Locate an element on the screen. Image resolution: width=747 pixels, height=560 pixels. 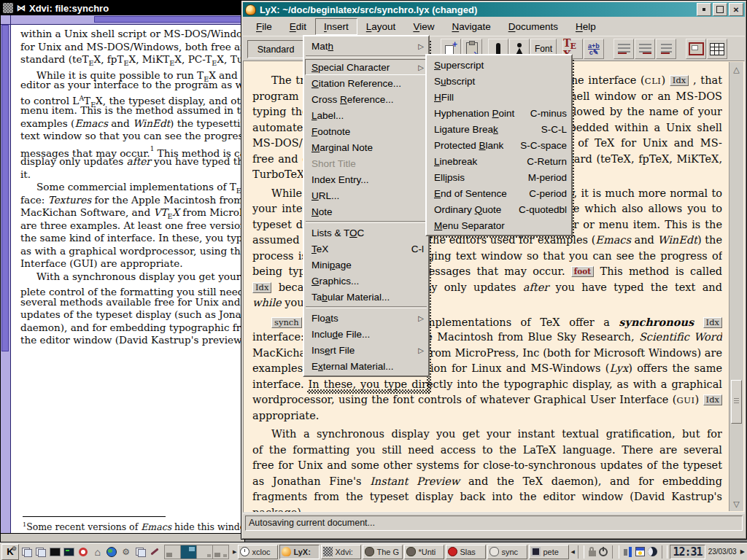
menu-item-ellipsis: EllipsisM-period is located at coordinates (499, 177).